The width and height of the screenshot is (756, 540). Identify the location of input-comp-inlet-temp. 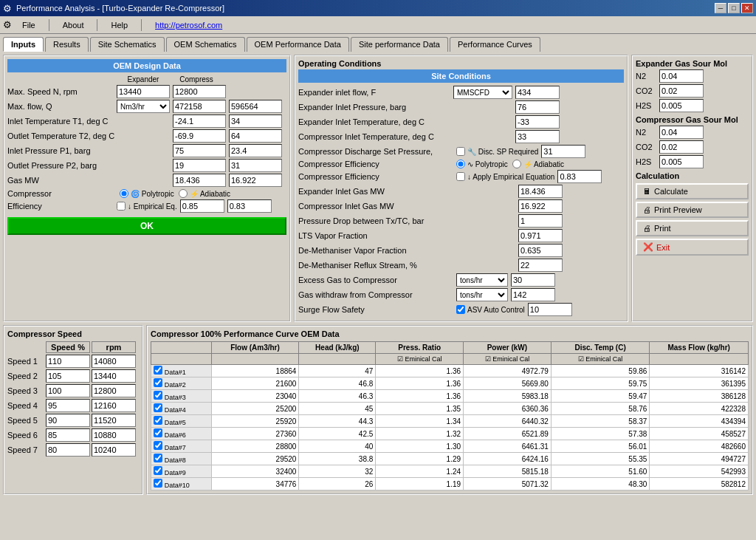
(537, 137).